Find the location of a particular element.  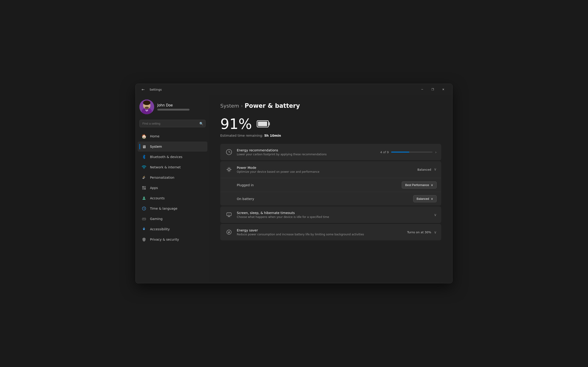

energy-saver-card: Energy saver Reduce power consumption an… is located at coordinates (331, 232).